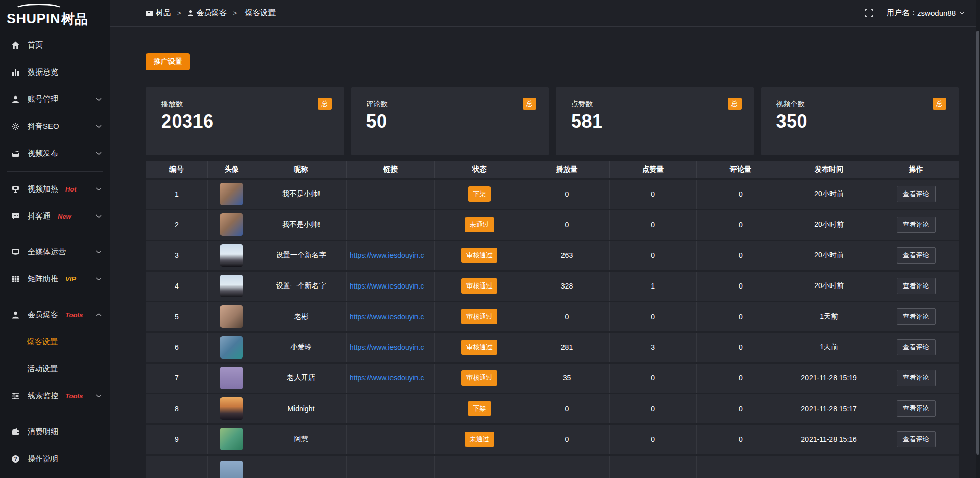 This screenshot has width=980, height=478. What do you see at coordinates (15, 396) in the screenshot?
I see `sliders-icon` at bounding box center [15, 396].